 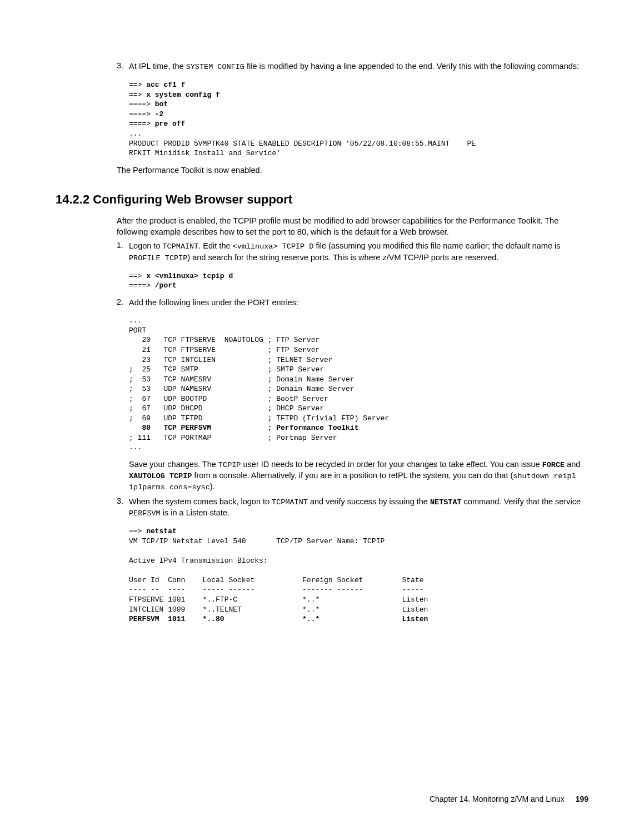 What do you see at coordinates (123, 254) in the screenshot?
I see `step-number: 1.` at bounding box center [123, 254].